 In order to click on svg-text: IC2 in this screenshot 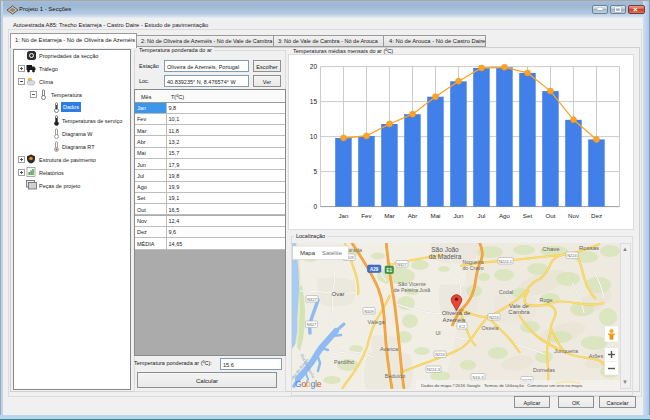, I will do `click(462, 326)`.